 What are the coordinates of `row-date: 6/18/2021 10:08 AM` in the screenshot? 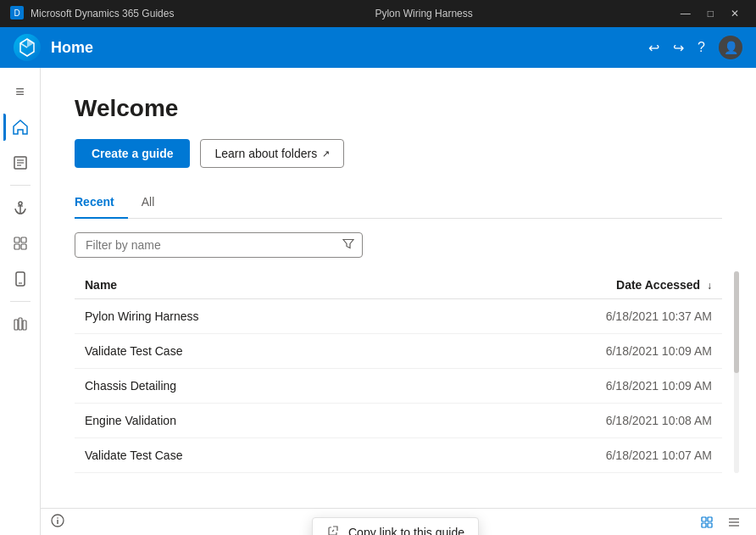 It's located at (566, 421).